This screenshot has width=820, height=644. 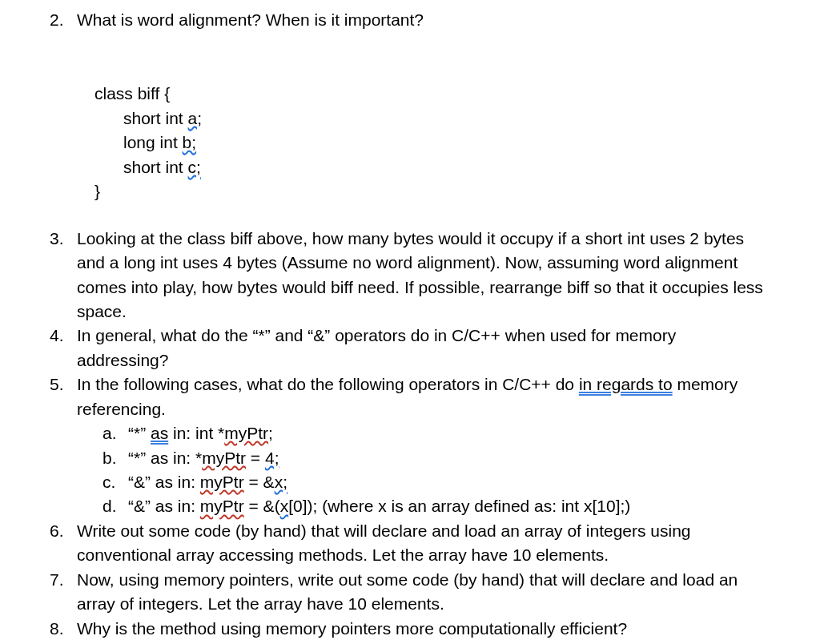 I want to click on question-8: 8. Why is the method using memory pointe…, so click(x=410, y=629).